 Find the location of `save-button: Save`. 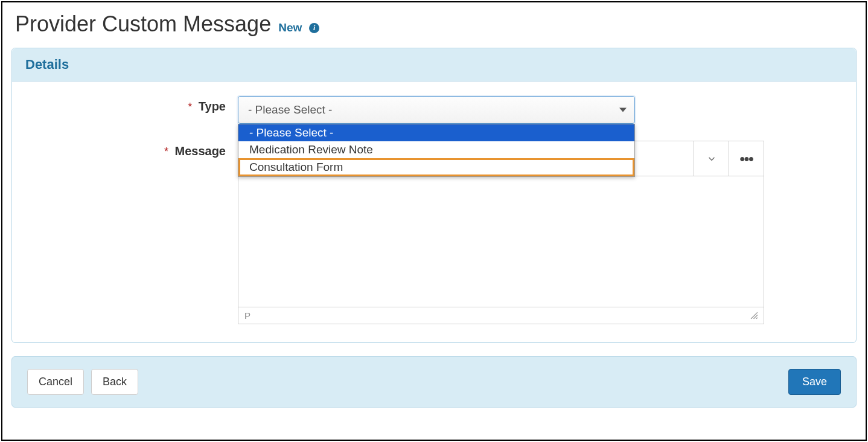

save-button: Save is located at coordinates (815, 382).